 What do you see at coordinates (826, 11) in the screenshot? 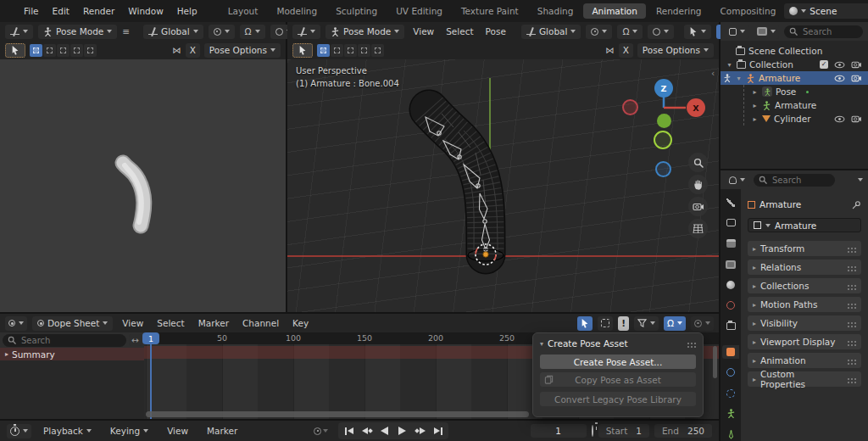
I see `scene-selector: Scene ×` at bounding box center [826, 11].